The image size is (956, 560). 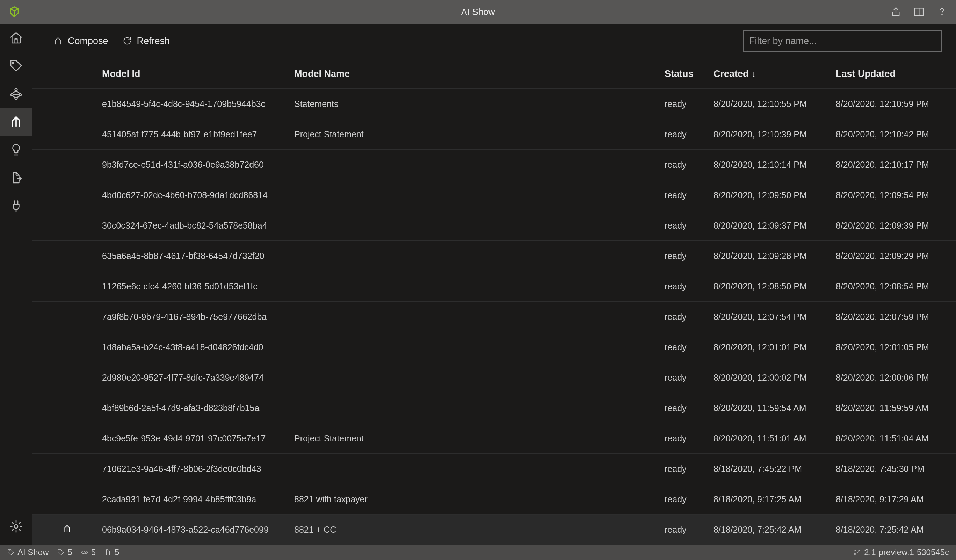 I want to click on table-row: 2d980e20-9527-4f77-8dfc-7a339e489474read…, so click(x=494, y=378).